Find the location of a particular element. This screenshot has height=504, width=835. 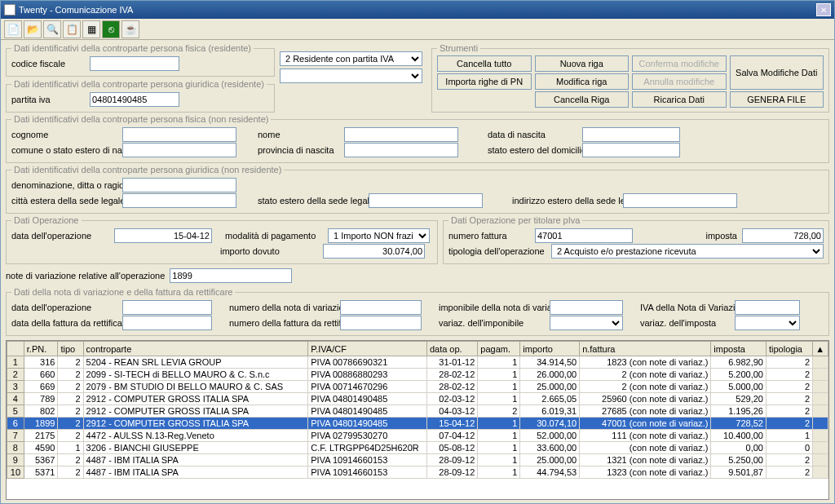

rett-num-nota-label: numero della nota di variazione is located at coordinates (282, 307).